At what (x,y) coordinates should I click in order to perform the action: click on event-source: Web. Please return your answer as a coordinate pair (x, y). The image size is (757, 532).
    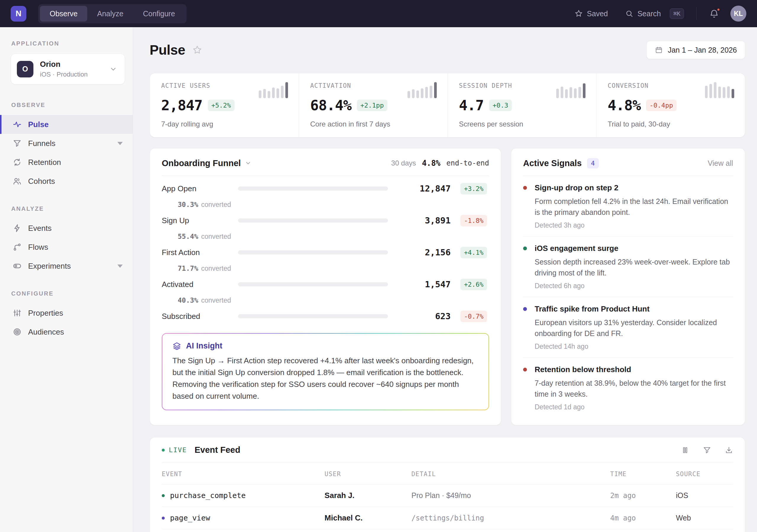
    Looking at the image, I should click on (704, 518).